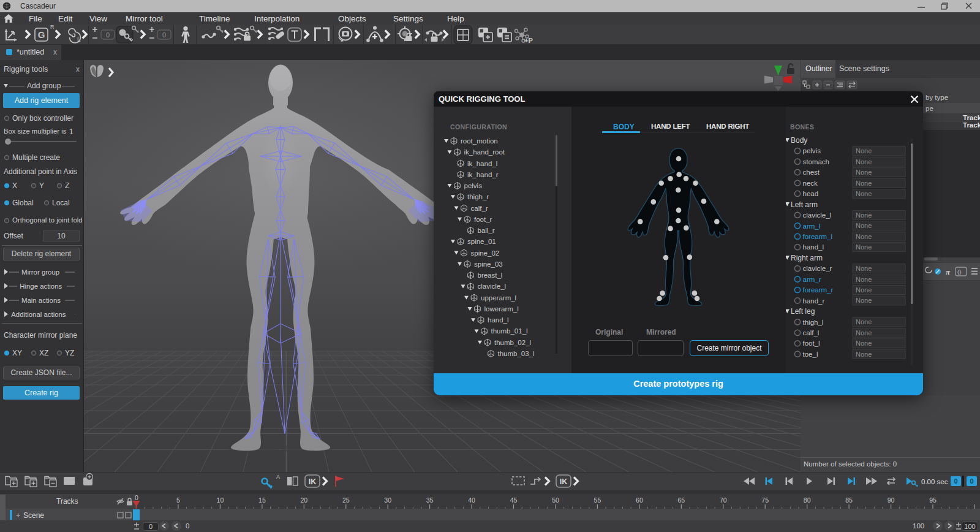 The image size is (980, 532). Describe the element at coordinates (818, 237) in the screenshot. I see `svg-text: forearm_l` at that location.